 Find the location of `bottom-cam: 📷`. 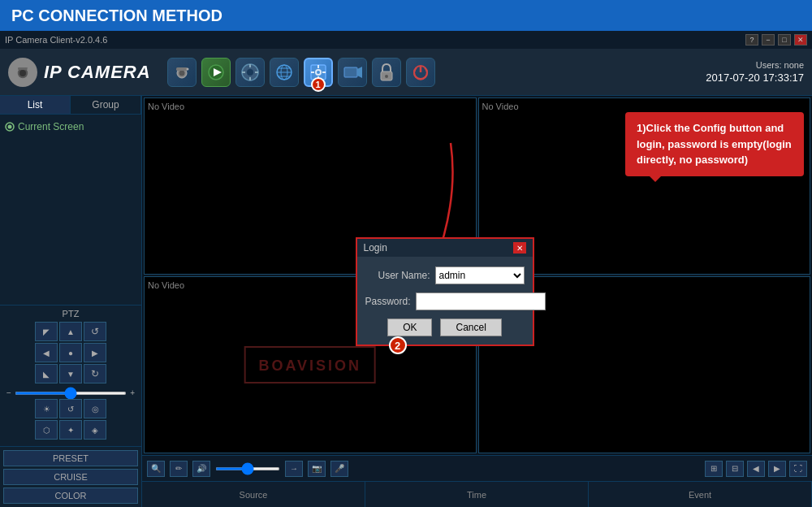

bottom-cam: 📷 is located at coordinates (317, 469).